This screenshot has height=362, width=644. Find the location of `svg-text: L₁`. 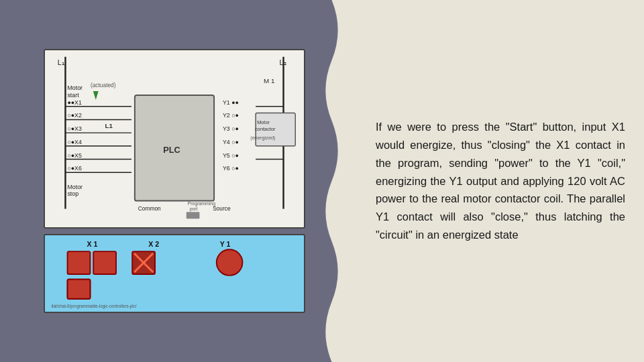

svg-text: L₁ is located at coordinates (61, 62).